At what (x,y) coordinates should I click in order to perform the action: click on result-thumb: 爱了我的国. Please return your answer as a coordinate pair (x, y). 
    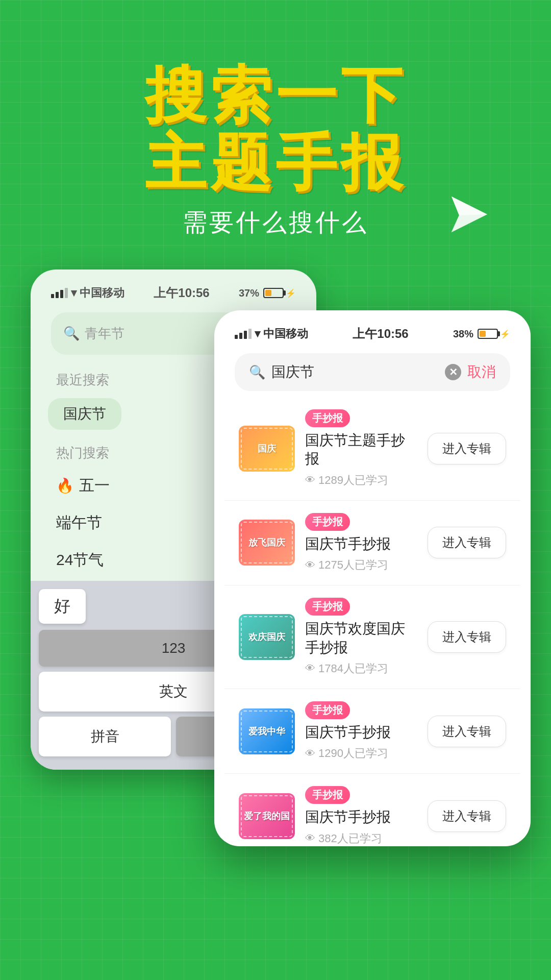
    Looking at the image, I should click on (267, 816).